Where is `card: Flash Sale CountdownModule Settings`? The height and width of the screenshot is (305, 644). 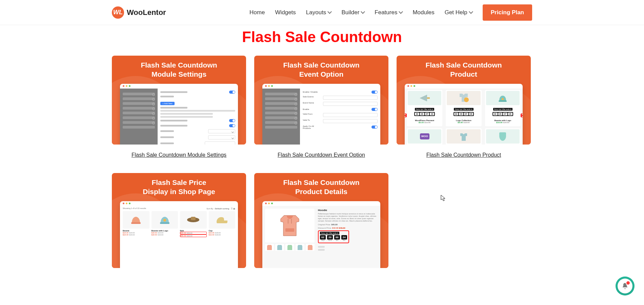 card: Flash Sale CountdownModule Settings is located at coordinates (179, 107).